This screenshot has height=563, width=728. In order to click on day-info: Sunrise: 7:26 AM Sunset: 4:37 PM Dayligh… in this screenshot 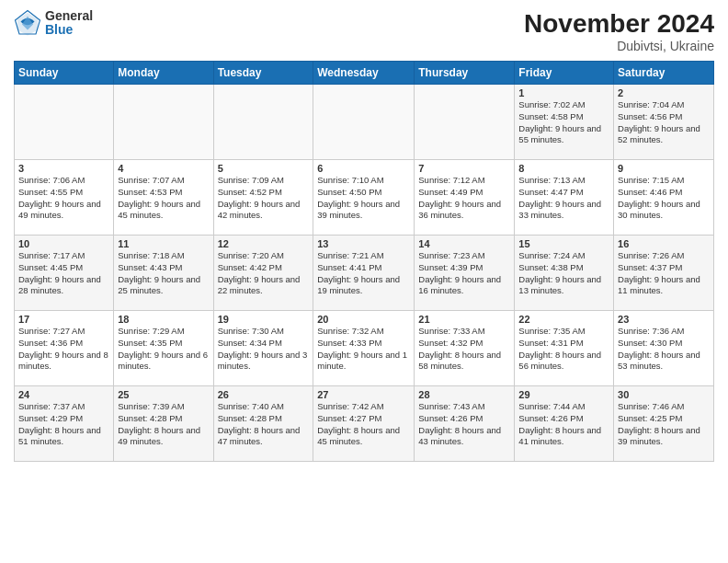, I will do `click(664, 274)`.